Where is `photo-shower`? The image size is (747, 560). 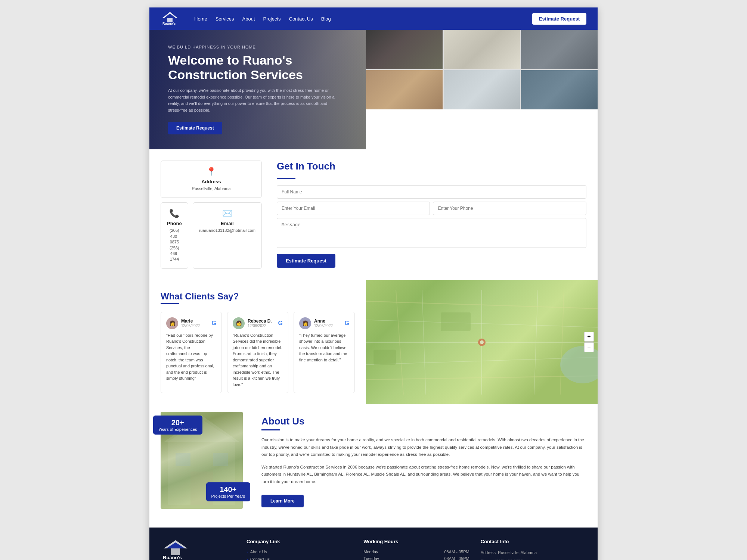
photo-shower is located at coordinates (482, 90).